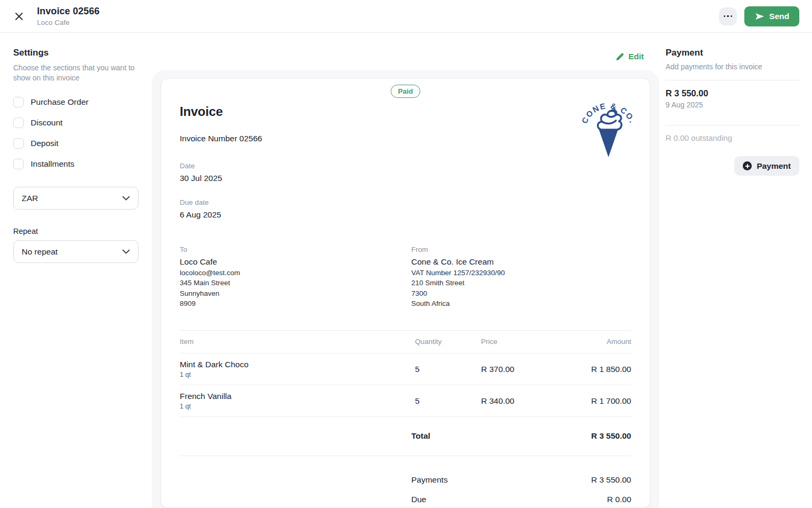  What do you see at coordinates (733, 53) in the screenshot?
I see `payment-panel-title: Payment` at bounding box center [733, 53].